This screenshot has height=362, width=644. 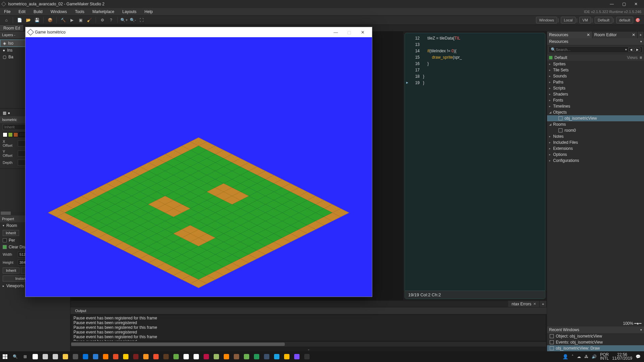 I want to click on recent-window-item: obj_isometricView: Draw, so click(x=596, y=348).